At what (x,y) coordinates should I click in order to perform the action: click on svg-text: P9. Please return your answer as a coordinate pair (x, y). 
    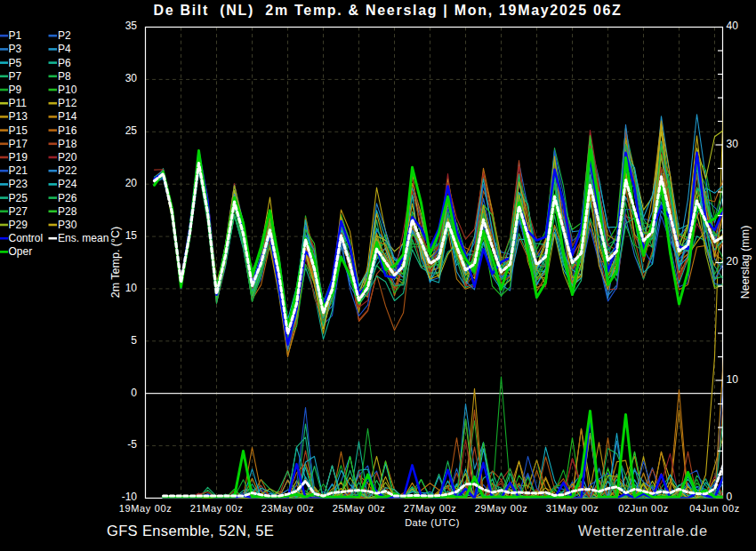
    Looking at the image, I should click on (16, 90).